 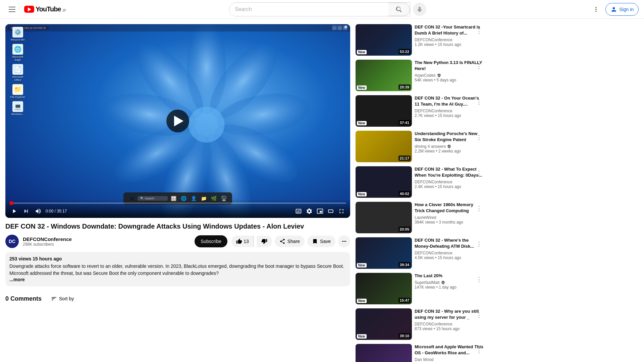 What do you see at coordinates (107, 239) in the screenshot?
I see `channel-name: DEFCONConference` at bounding box center [107, 239].